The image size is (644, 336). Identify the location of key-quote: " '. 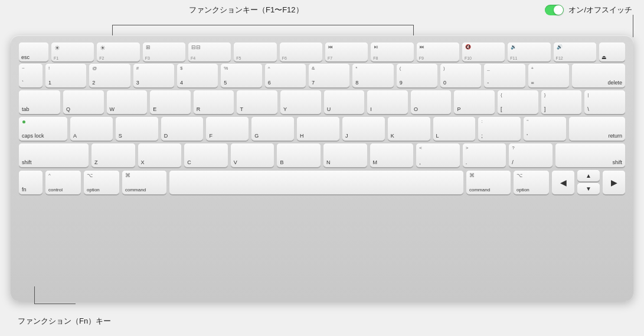
(545, 129).